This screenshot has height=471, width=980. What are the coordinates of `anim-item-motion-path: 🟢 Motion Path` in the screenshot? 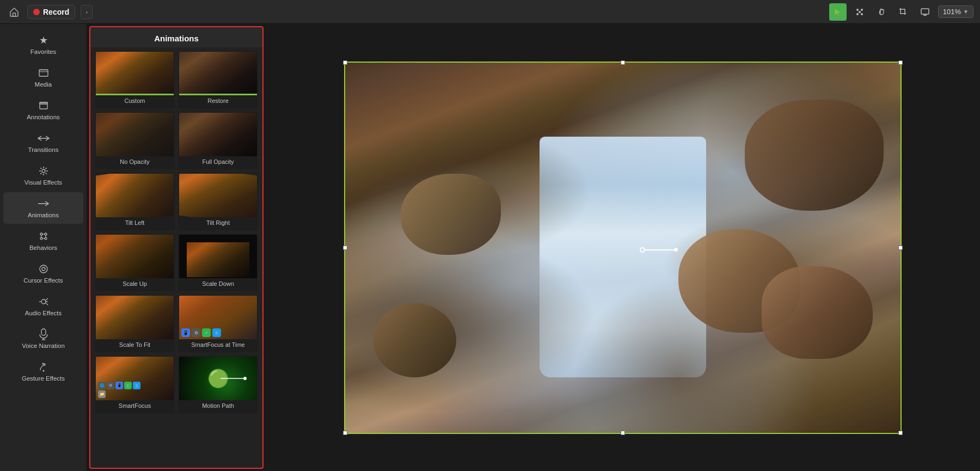 It's located at (218, 384).